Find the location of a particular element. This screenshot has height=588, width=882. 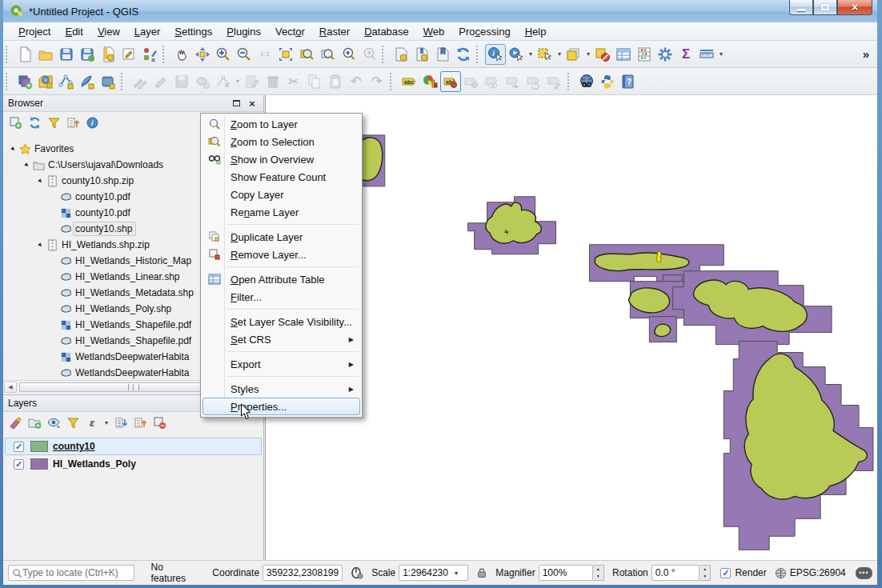

minimize-button is located at coordinates (801, 8).